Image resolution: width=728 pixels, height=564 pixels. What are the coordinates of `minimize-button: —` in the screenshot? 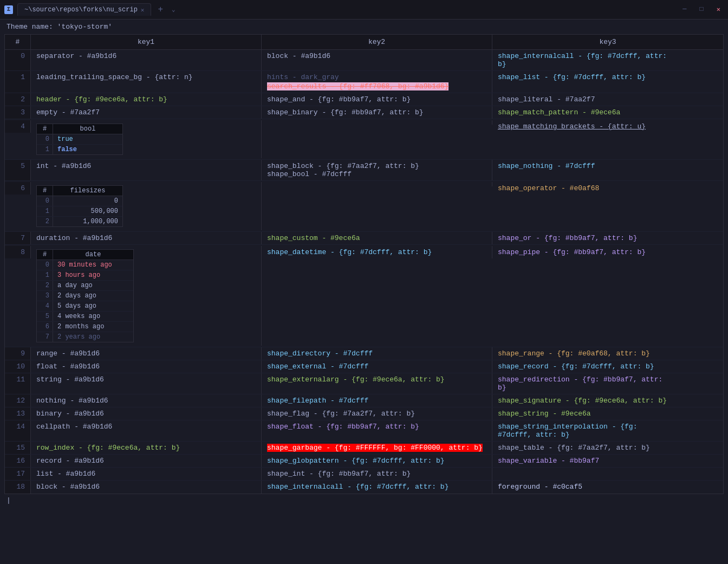 It's located at (685, 10).